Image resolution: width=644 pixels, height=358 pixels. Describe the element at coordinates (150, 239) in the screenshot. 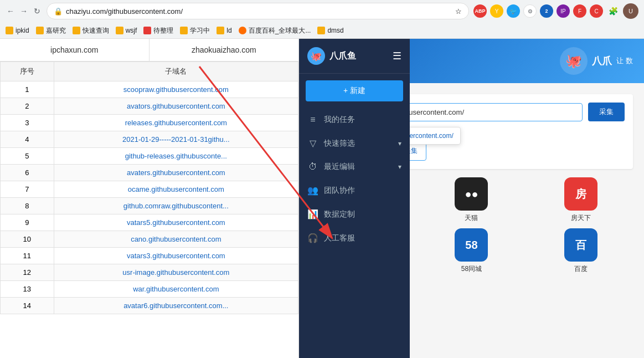

I see `table-row: 10cano.githubusercontent.com` at that location.